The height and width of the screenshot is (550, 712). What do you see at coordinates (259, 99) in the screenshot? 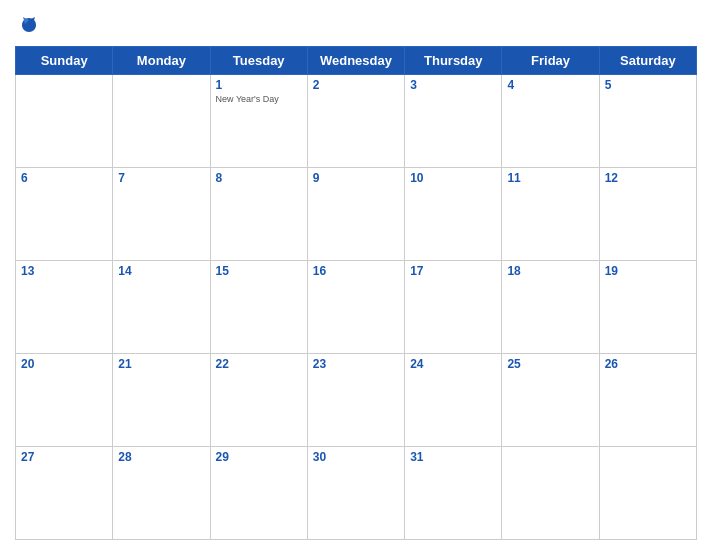
I see `holiday-label: New Year's Day` at bounding box center [259, 99].